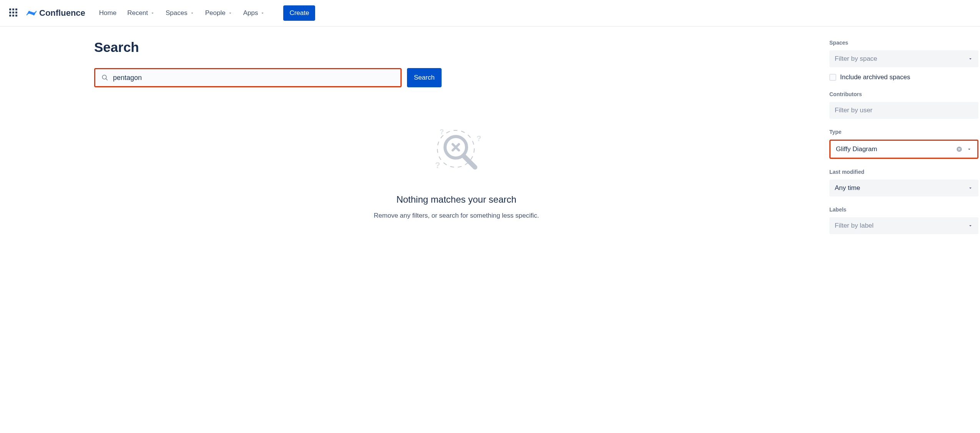 This screenshot has width=980, height=433. Describe the element at coordinates (62, 13) in the screenshot. I see `product-name: Confluence` at that location.